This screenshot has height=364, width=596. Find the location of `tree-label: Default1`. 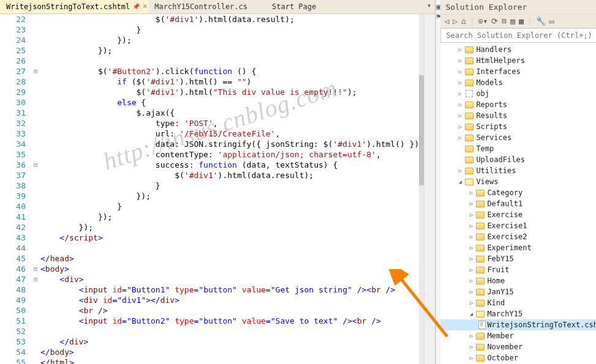

tree-label: Default1 is located at coordinates (504, 204).